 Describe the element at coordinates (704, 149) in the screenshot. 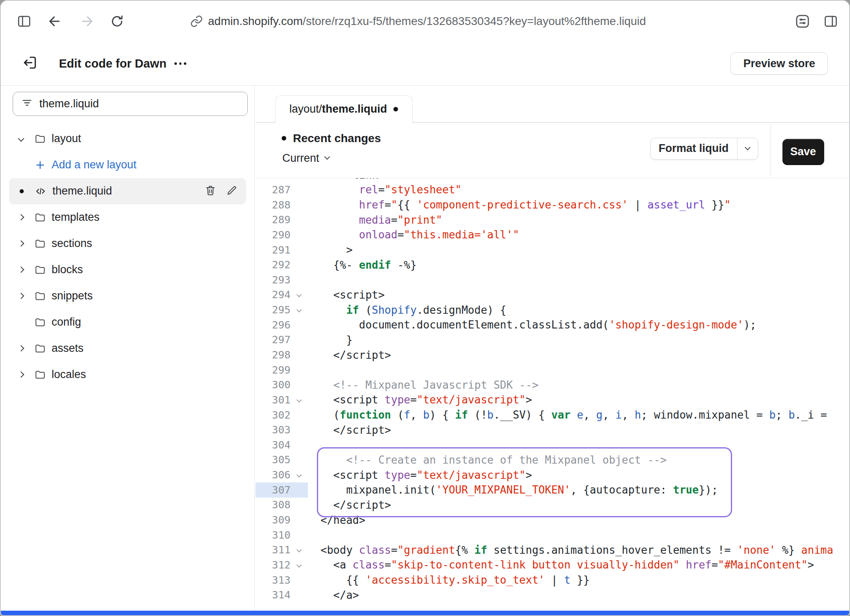

I see `format-liquid-button: Format liquid` at that location.